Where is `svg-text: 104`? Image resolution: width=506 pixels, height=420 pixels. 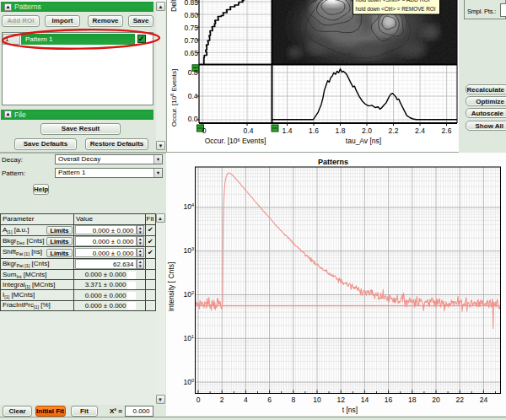 svg-text: 104 is located at coordinates (189, 207).